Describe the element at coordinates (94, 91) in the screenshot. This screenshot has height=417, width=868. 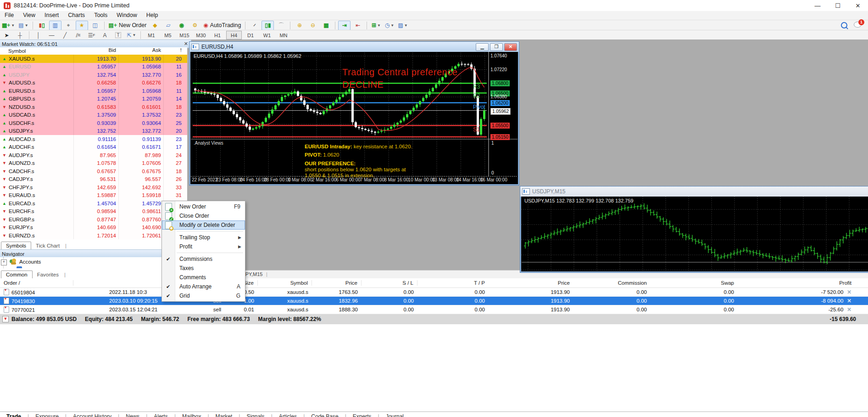
I see `market-watch-row: ▲EURUSD.s1.059571.0596811` at that location.